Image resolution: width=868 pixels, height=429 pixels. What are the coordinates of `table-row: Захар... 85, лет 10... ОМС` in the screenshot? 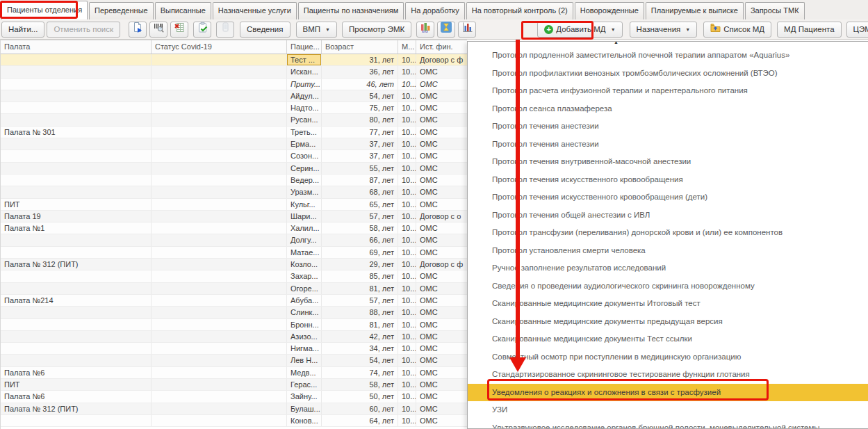 It's located at (234, 277).